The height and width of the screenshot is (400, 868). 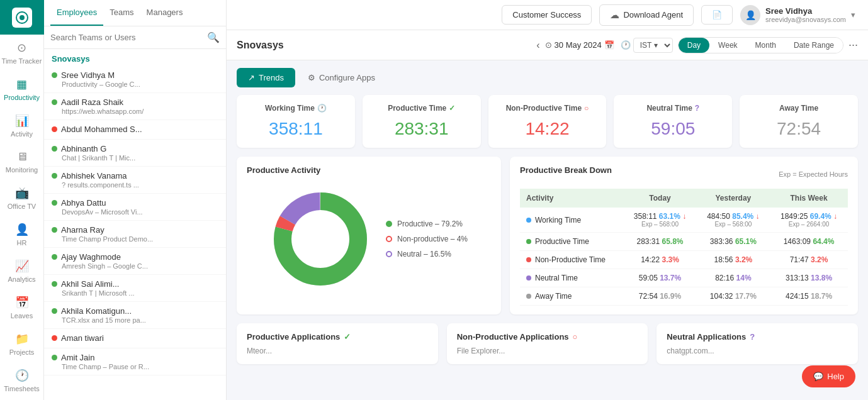 What do you see at coordinates (828, 376) in the screenshot?
I see `help-button: 💬 Help` at bounding box center [828, 376].